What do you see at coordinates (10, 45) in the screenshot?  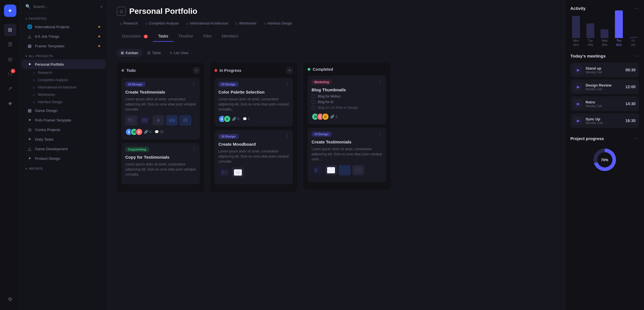 I see `nav-icon-calendar: ☰` at bounding box center [10, 45].